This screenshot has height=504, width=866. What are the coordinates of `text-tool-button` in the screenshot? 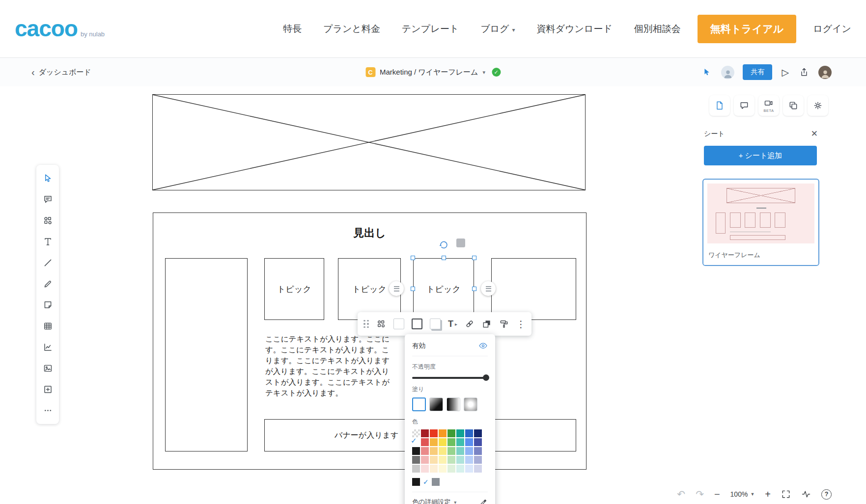 It's located at (48, 241).